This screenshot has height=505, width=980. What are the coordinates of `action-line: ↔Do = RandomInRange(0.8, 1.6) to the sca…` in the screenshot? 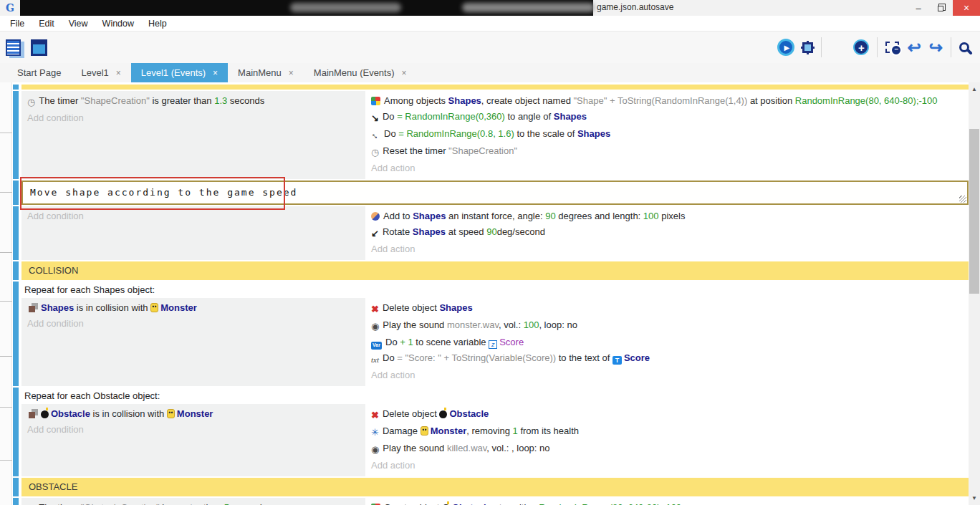 It's located at (667, 135).